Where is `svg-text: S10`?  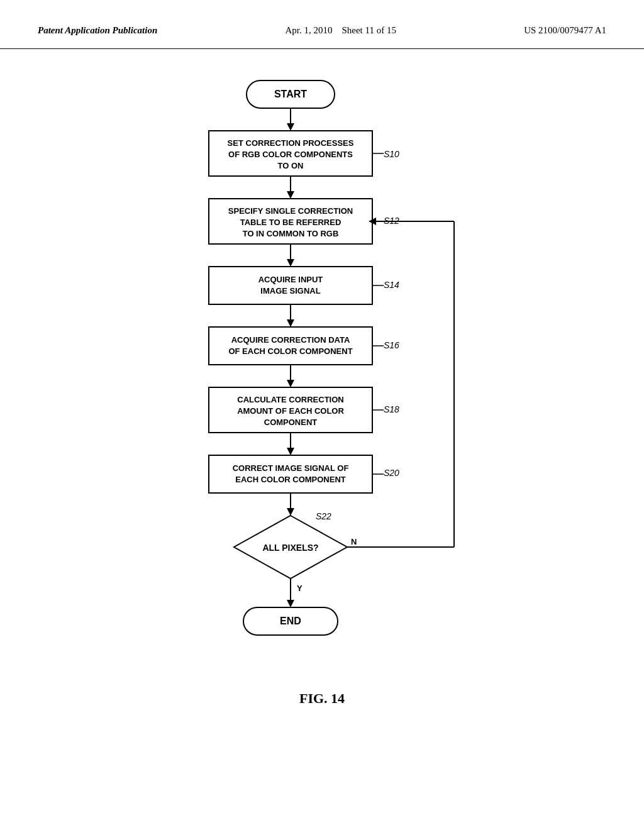 svg-text: S10 is located at coordinates (391, 154).